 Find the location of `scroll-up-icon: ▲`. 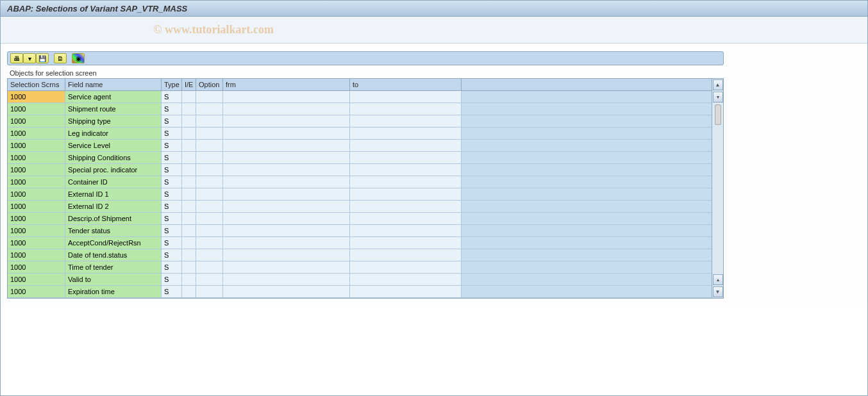

scroll-up-icon: ▲ is located at coordinates (718, 85).